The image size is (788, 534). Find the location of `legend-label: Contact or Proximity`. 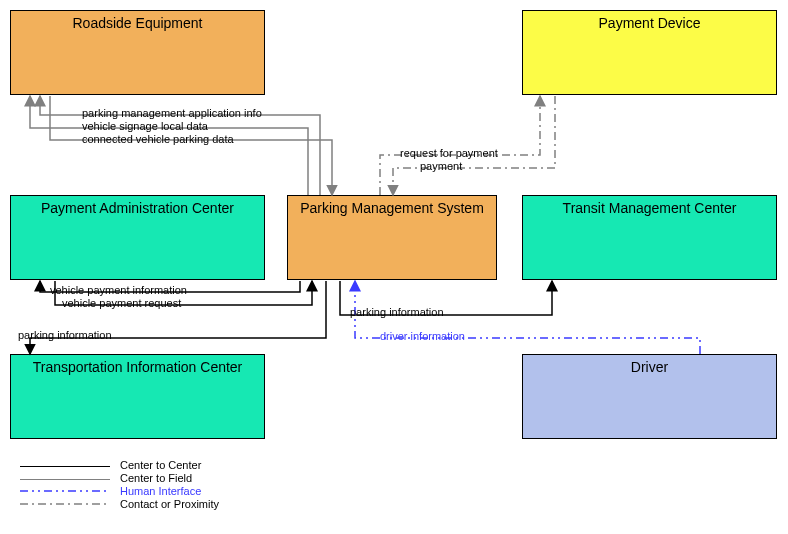

legend-label: Contact or Proximity is located at coordinates (170, 504).